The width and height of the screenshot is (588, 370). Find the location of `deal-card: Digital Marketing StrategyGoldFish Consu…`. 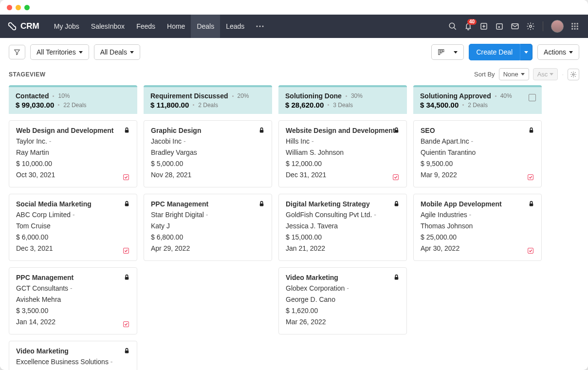

deal-card: Digital Marketing StrategyGoldFish Consu… is located at coordinates (343, 227).